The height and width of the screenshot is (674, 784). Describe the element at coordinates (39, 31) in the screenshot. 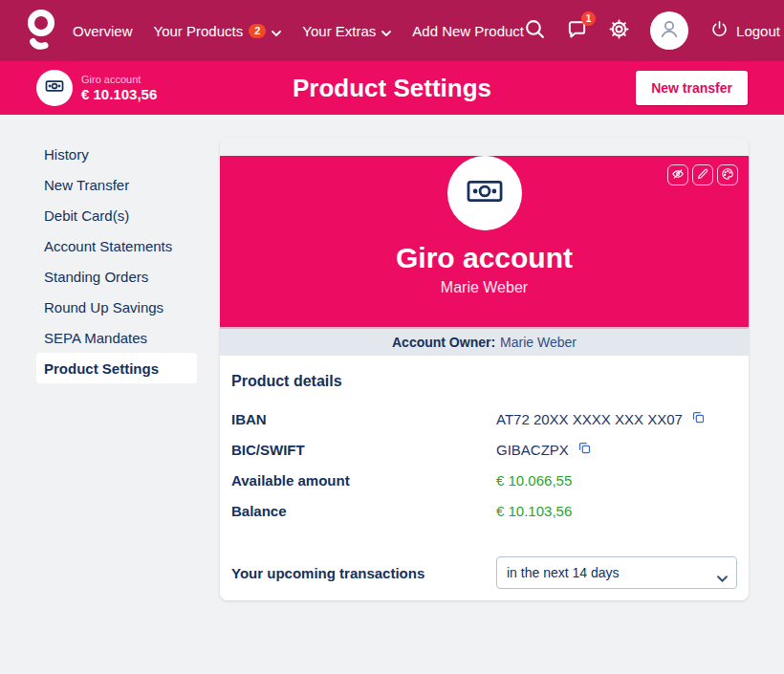

I see `bank-logo` at that location.